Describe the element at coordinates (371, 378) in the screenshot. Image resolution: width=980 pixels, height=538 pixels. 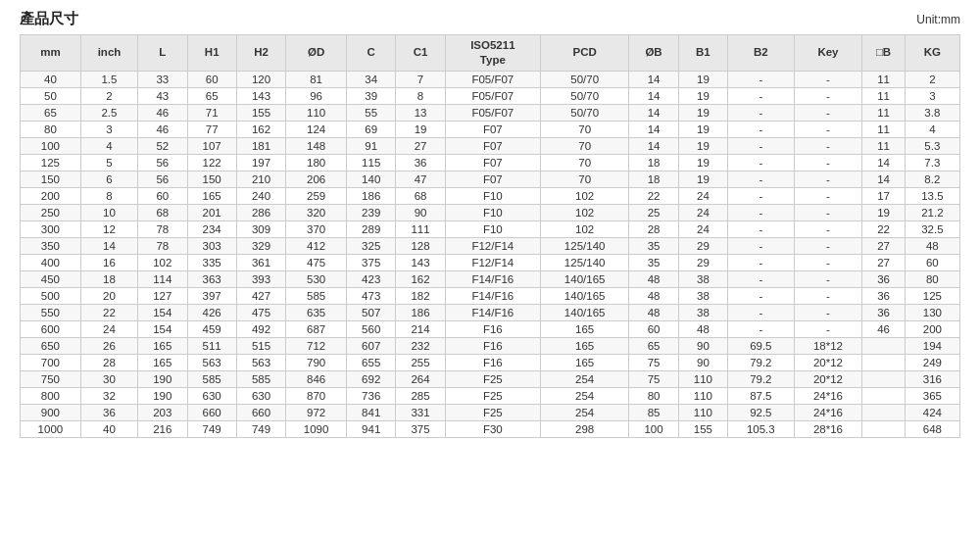
I see `table-cell: 692` at that location.